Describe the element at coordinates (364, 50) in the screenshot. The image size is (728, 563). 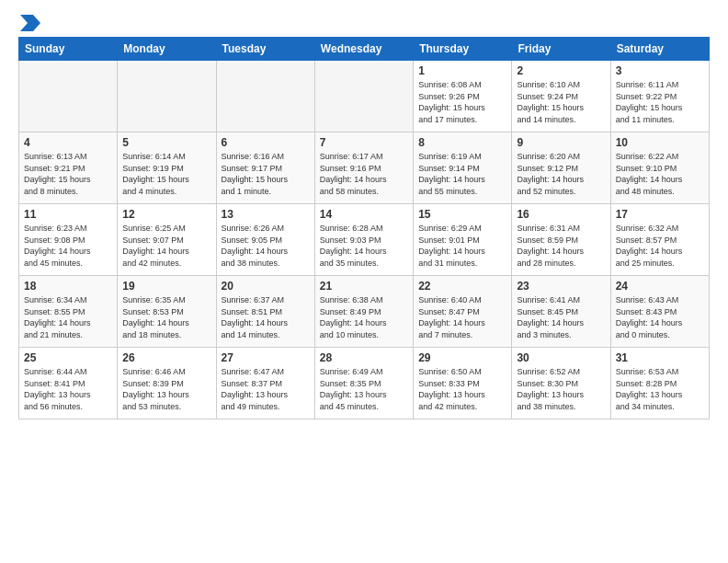
I see `day-header-wednesday: Wednesday` at that location.